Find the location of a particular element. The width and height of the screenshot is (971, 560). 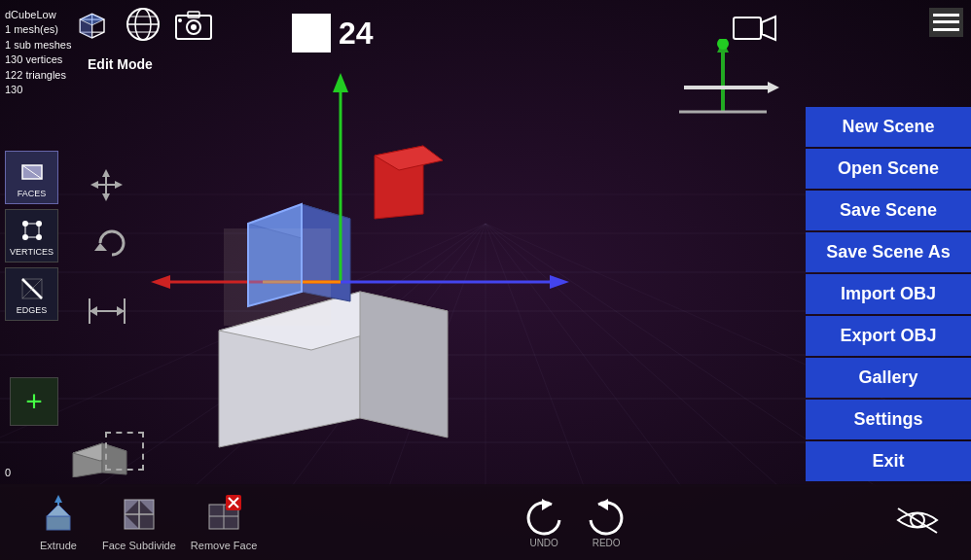

scale-icon is located at coordinates (107, 314).